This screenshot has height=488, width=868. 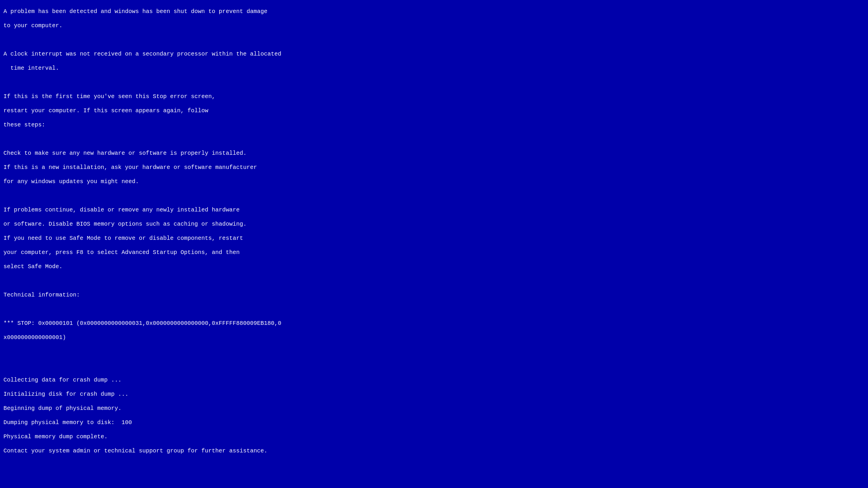 I want to click on contact-support: Contact your system admin or technical s…, so click(x=431, y=451).